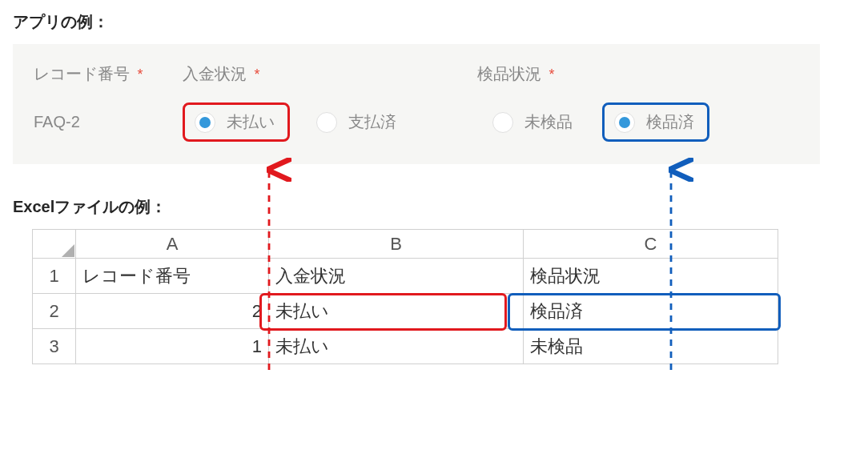 The height and width of the screenshot is (474, 868). What do you see at coordinates (396, 276) in the screenshot?
I see `excel-cell-b1: 入金状況` at bounding box center [396, 276].